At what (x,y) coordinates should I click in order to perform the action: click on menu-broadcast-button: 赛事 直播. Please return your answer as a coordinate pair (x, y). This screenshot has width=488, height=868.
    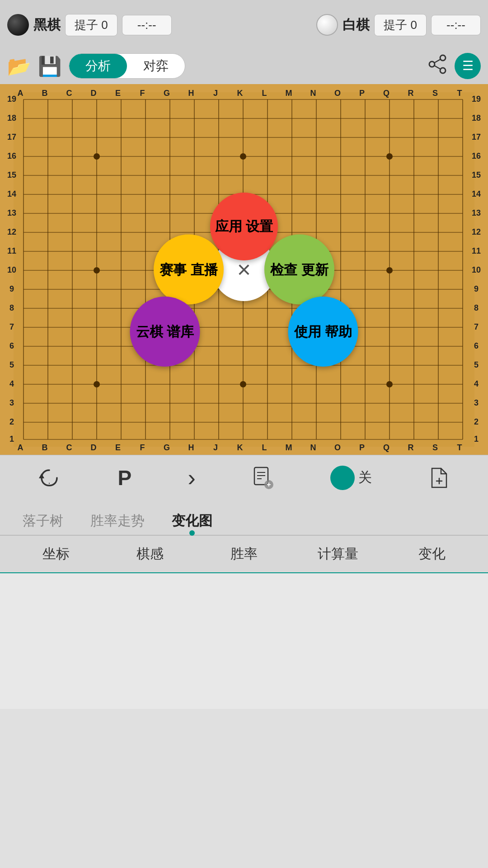
    Looking at the image, I should click on (189, 269).